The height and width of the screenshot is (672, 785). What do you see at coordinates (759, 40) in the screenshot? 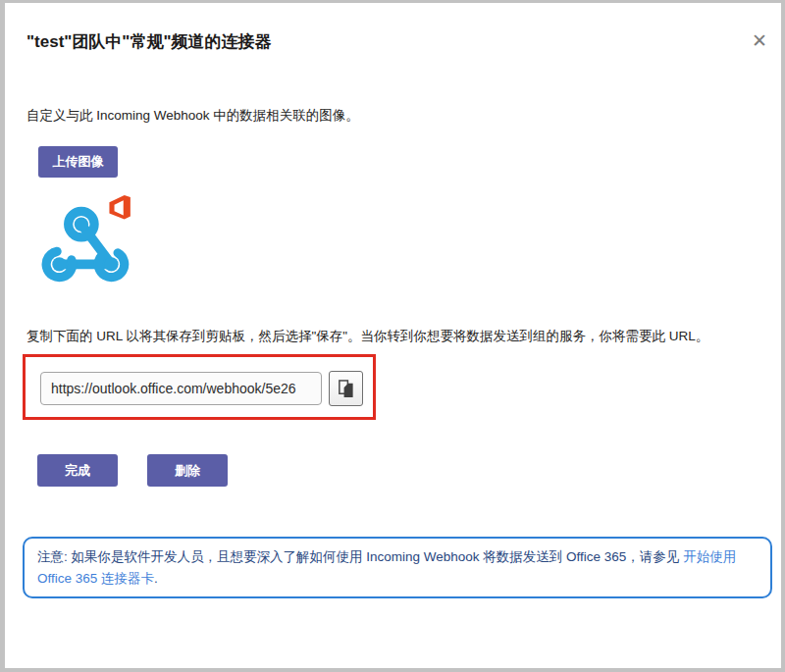
I see `close-icon: ✕` at bounding box center [759, 40].